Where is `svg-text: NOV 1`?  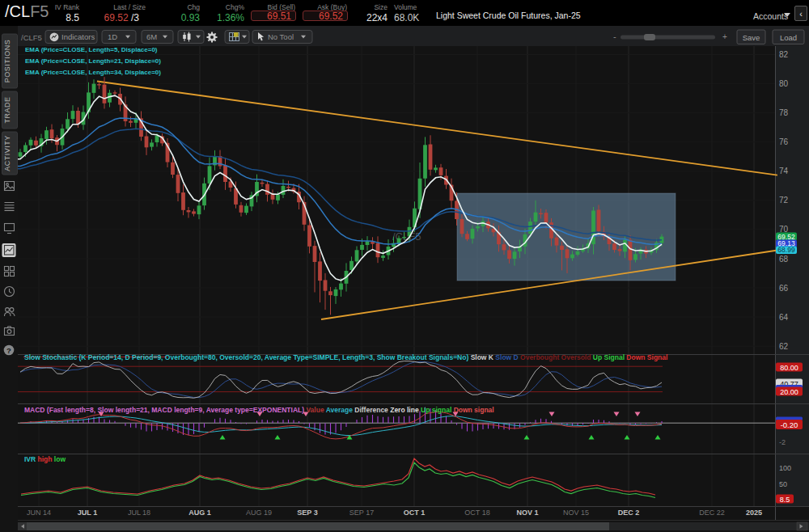 svg-text: NOV 1 is located at coordinates (527, 513).